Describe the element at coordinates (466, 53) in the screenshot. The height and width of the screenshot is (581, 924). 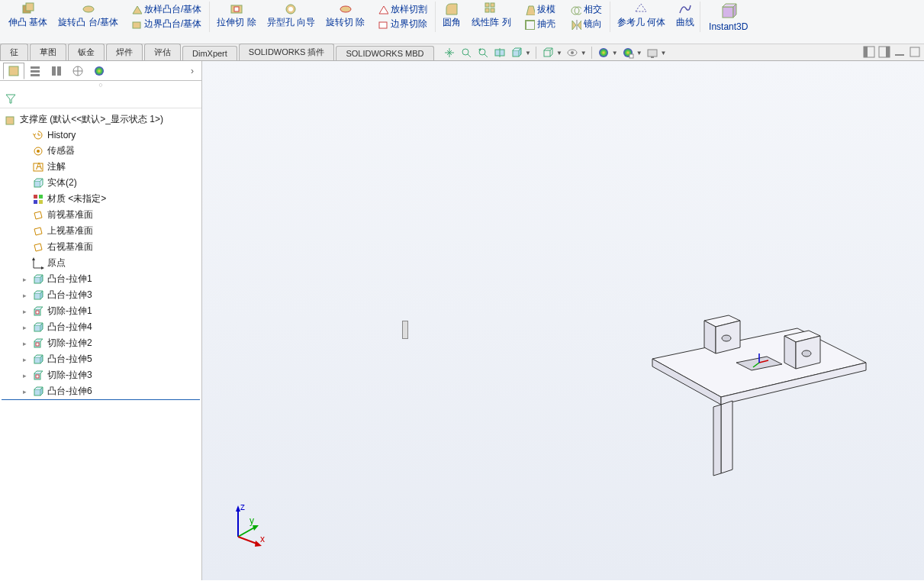
I see `zoom-area-icon` at that location.